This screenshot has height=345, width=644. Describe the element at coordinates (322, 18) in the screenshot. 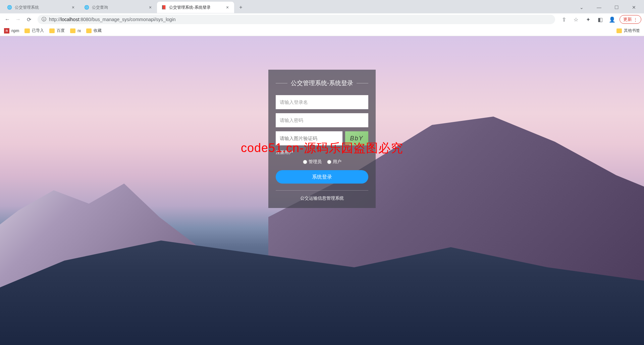

I see `browser-chrome: 🌐 公交管理系统 × 🌐 公交查询 × 📕 公交管理系统-系统登录 × + ⌄ …` at that location.